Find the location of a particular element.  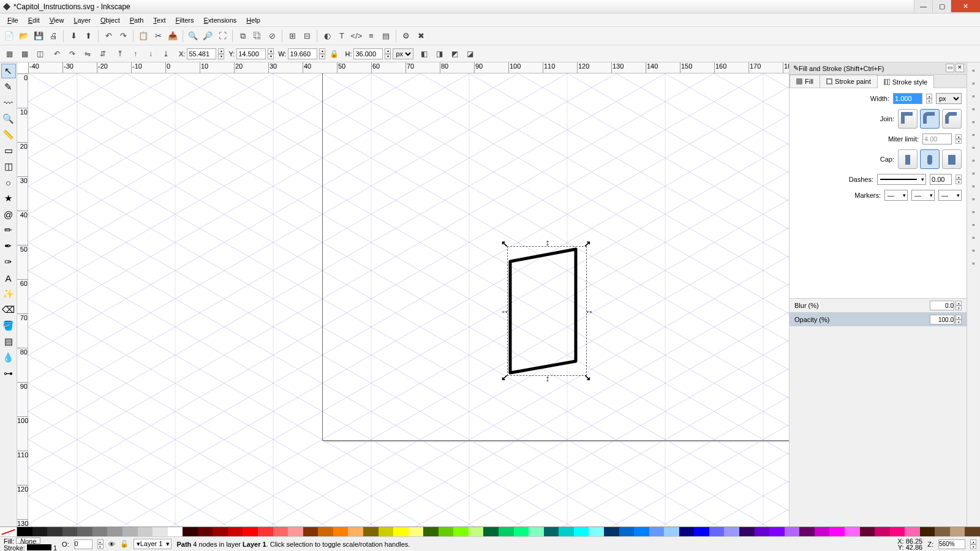

rotate-ccw-icon: ↶ is located at coordinates (57, 54).